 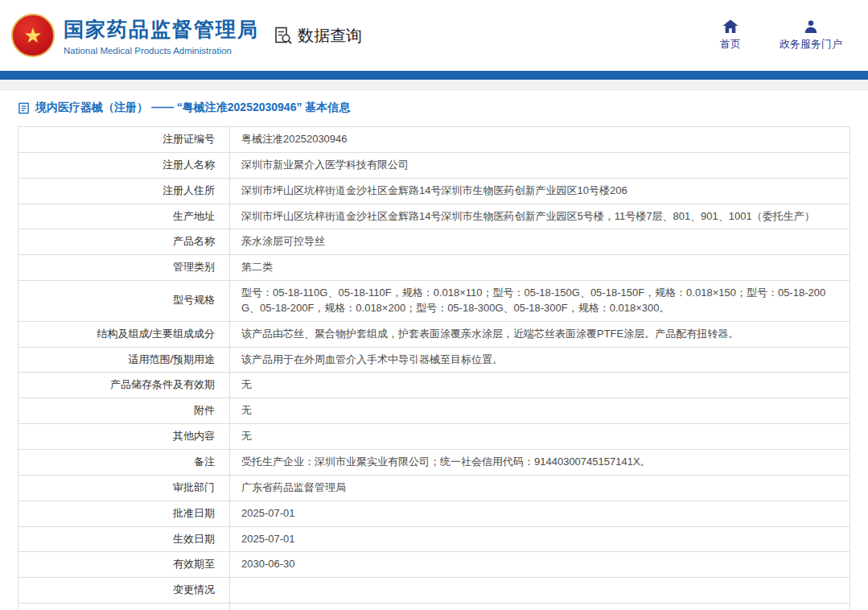 I want to click on nav-portal: 政务服务门户, so click(x=811, y=35).